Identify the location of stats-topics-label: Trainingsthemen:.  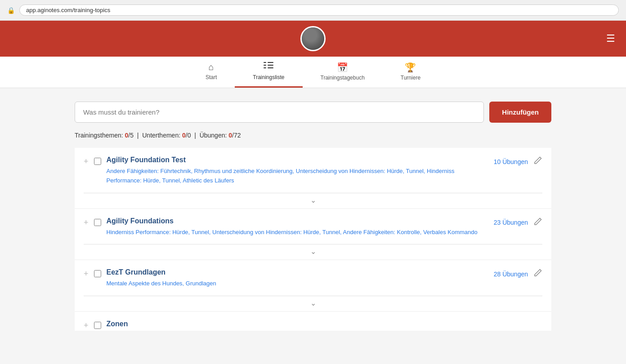
(99, 135).